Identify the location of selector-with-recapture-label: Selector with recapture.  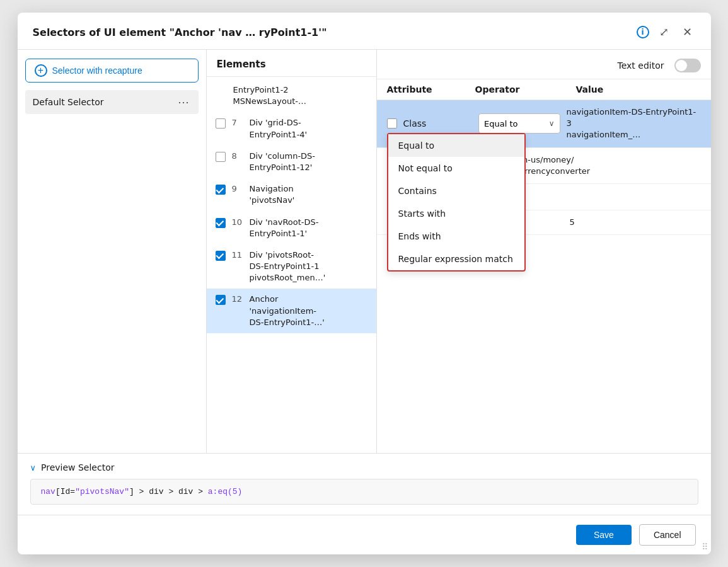
(97, 71).